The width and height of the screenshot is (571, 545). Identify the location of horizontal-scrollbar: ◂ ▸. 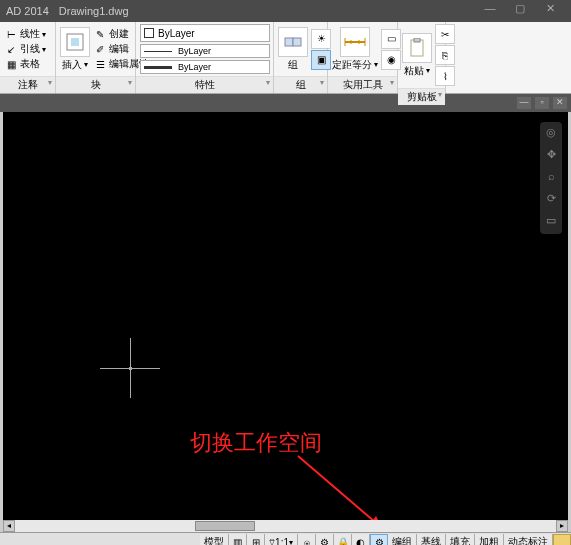
(286, 526).